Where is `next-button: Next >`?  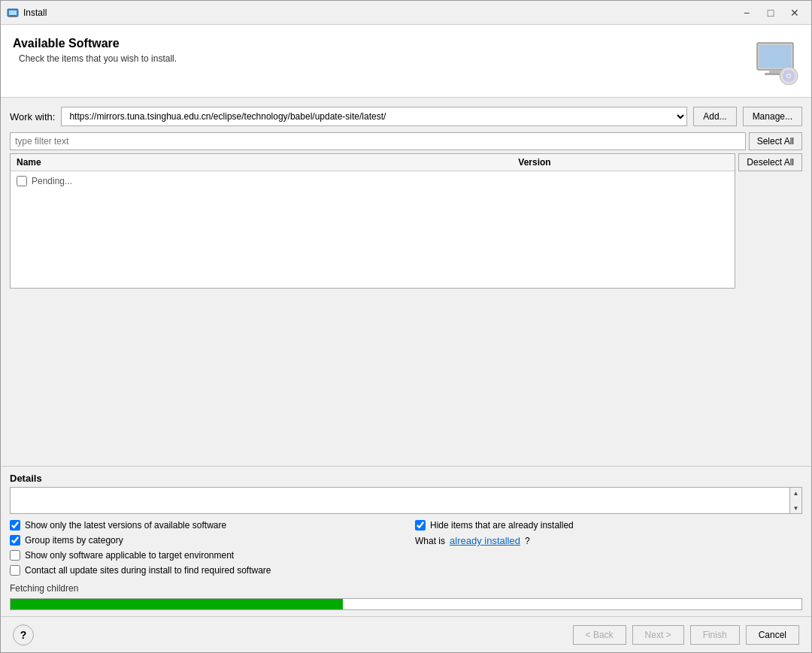
next-button: Next > is located at coordinates (659, 635).